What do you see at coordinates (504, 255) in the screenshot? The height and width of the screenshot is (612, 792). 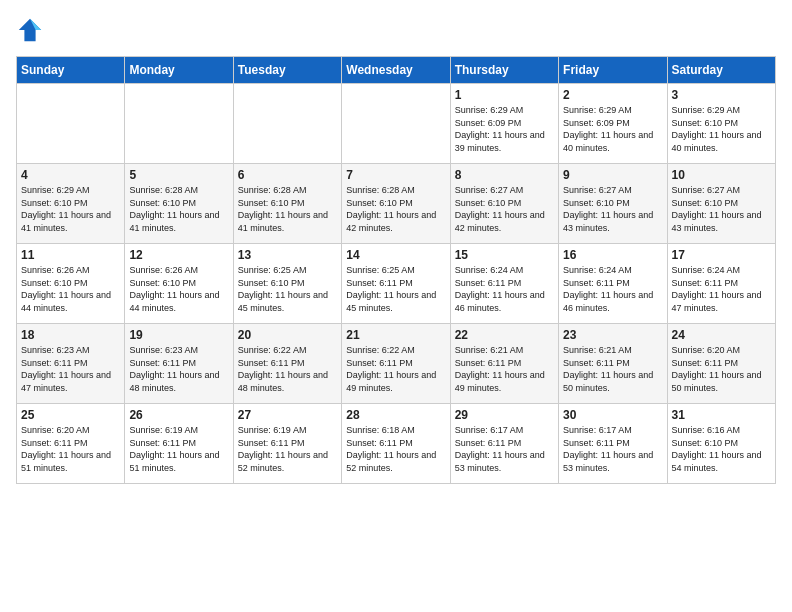 I see `day-number: 15` at bounding box center [504, 255].